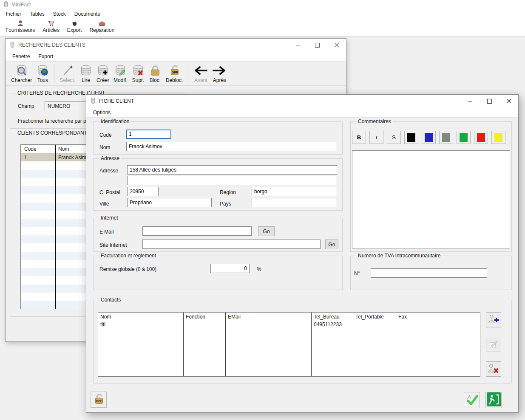  What do you see at coordinates (266, 231) in the screenshot?
I see `email-go-button: Go` at bounding box center [266, 231].